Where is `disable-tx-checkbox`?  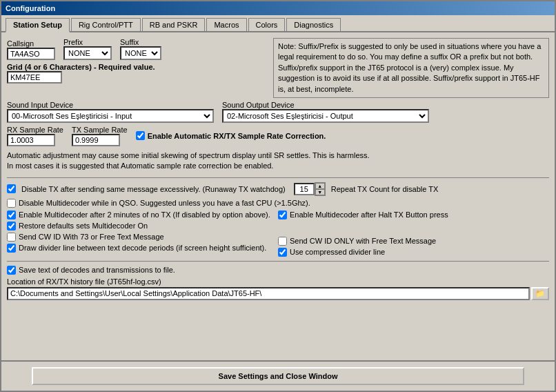 disable-tx-checkbox is located at coordinates (11, 189).